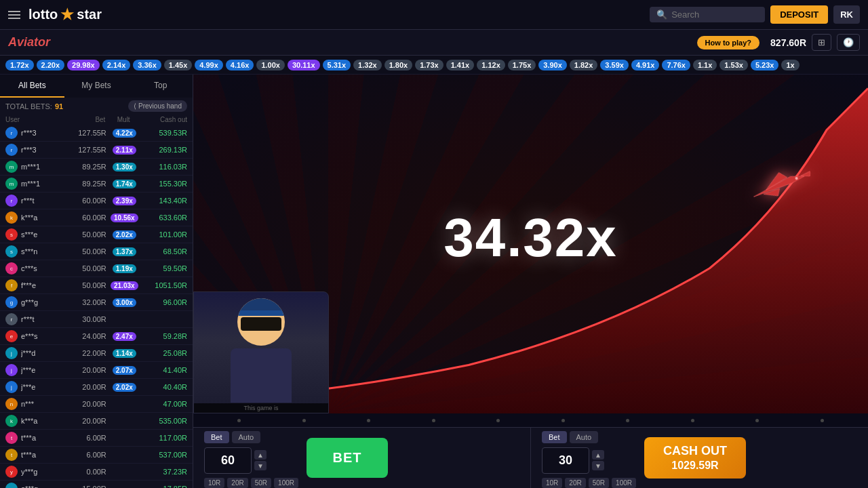  Describe the element at coordinates (178, 65) in the screenshot. I see `mult-pill: 1.45x` at that location.